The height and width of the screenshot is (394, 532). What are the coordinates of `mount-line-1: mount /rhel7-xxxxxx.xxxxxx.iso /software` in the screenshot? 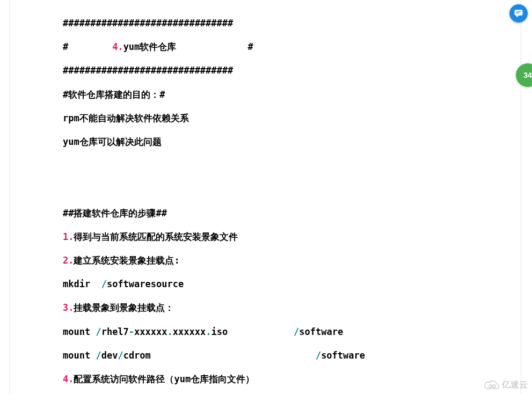 It's located at (265, 332).